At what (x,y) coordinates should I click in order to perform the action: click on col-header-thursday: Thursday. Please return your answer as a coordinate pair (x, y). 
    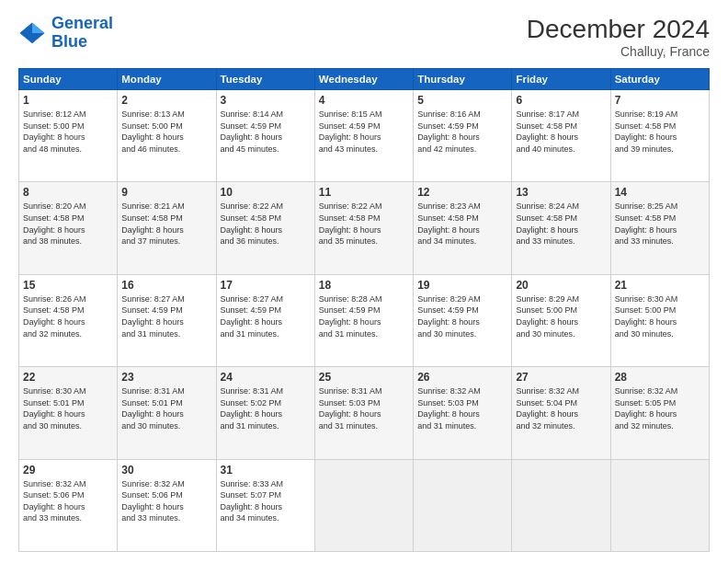
    Looking at the image, I should click on (463, 79).